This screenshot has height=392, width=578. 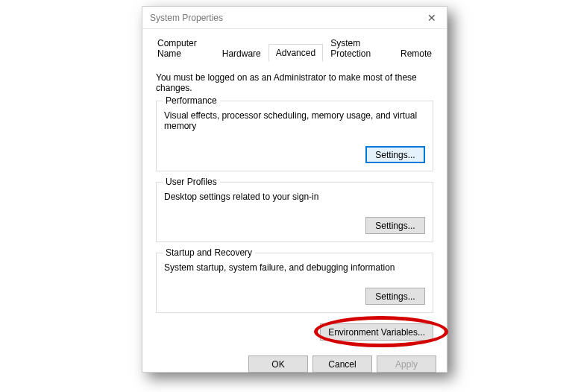 What do you see at coordinates (432, 18) in the screenshot?
I see `close-icon: ✕` at bounding box center [432, 18].